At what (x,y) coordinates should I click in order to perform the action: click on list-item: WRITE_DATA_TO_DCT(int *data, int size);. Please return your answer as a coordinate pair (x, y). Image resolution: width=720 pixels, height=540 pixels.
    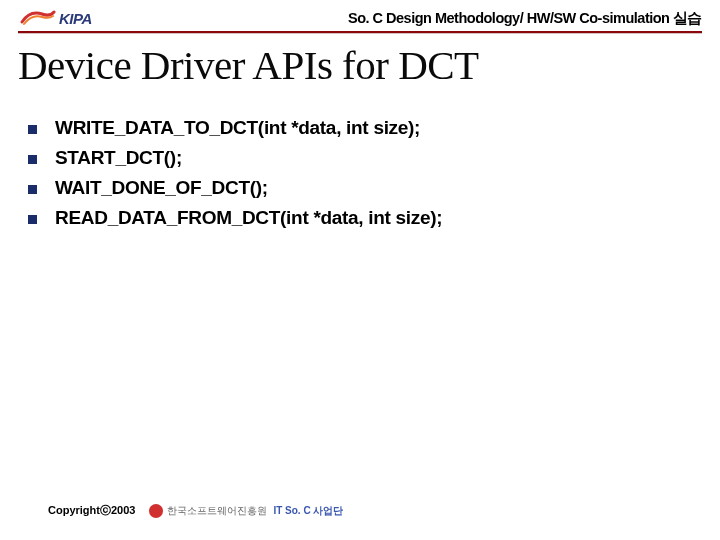
    Looking at the image, I should click on (374, 128).